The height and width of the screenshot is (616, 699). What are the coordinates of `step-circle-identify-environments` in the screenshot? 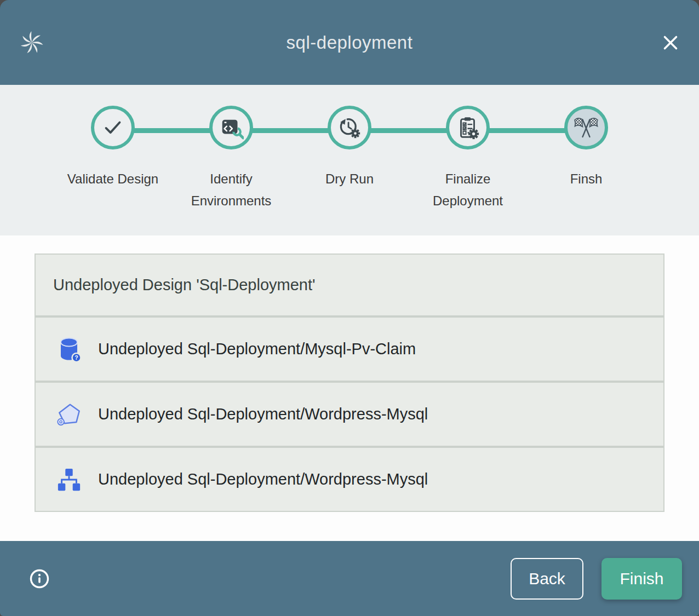 It's located at (231, 128).